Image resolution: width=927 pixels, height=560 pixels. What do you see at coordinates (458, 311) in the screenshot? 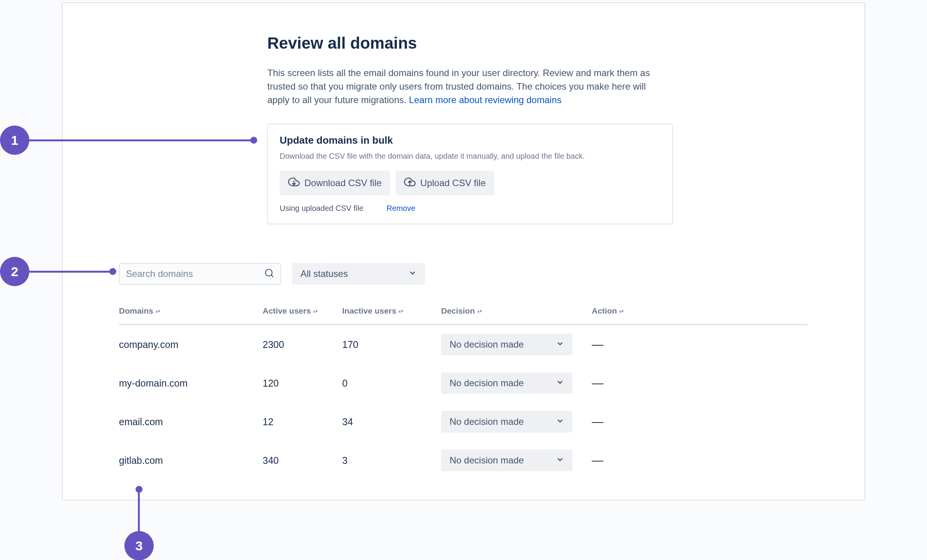
I see `col-header-decision-label: Decision` at bounding box center [458, 311].